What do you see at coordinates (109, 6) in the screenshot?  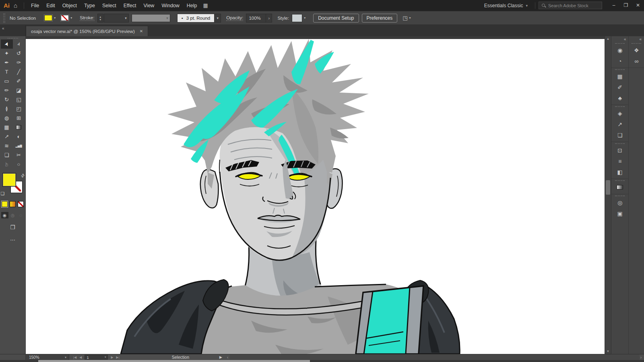 I see `menu-select: Select` at bounding box center [109, 6].